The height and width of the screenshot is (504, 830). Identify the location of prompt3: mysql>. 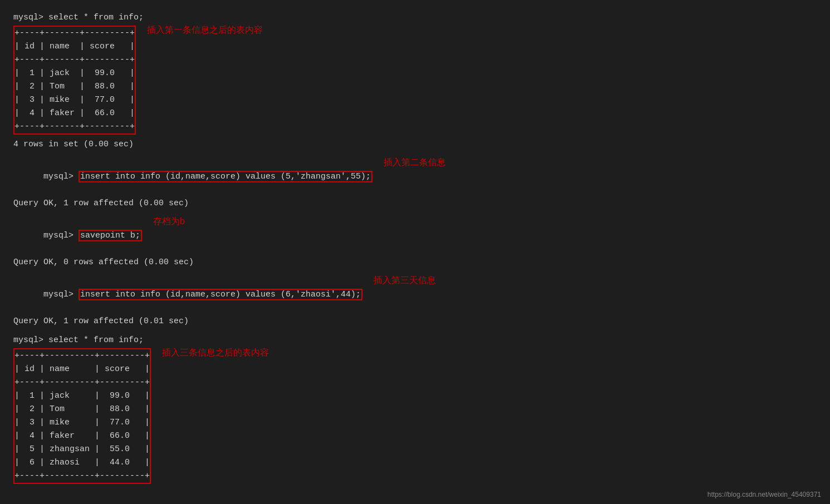
(61, 236).